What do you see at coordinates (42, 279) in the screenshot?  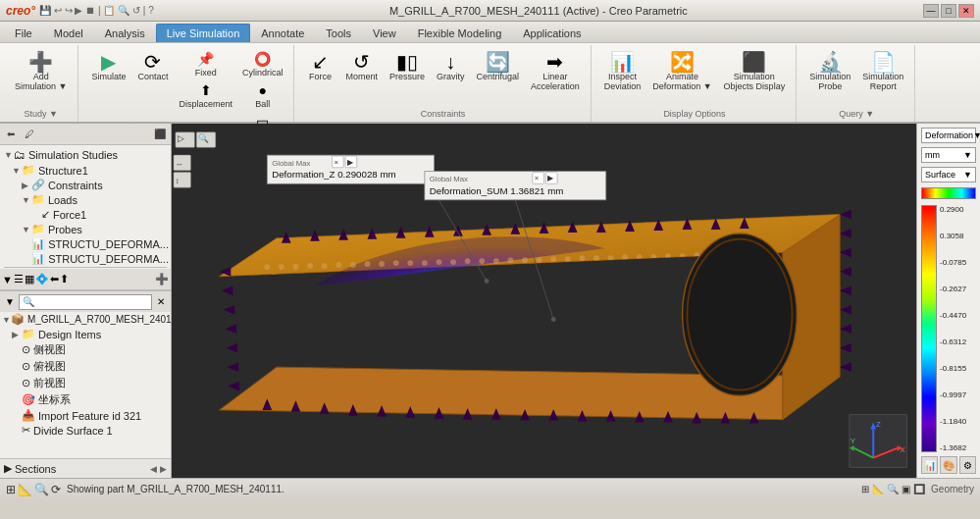 I see `tree-expand-btn: 💠` at bounding box center [42, 279].